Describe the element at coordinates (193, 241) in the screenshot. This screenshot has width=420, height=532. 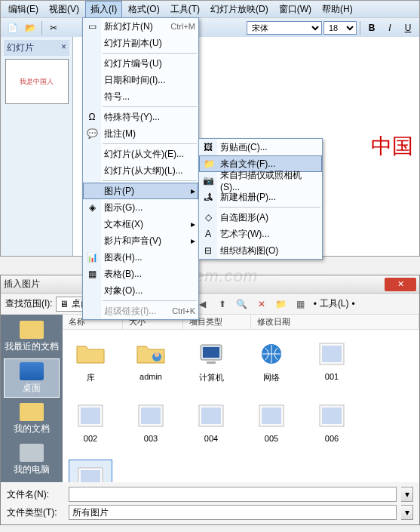
I see `submenu-arrow-icon: ▸` at that location.